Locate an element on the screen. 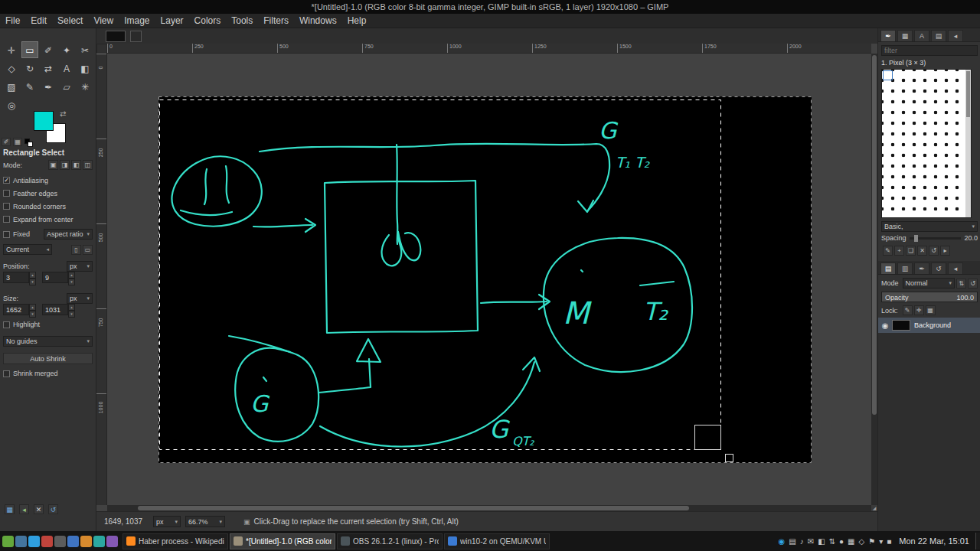 The image size is (980, 551). brush-tag-select: Basic, ▾ is located at coordinates (929, 227).